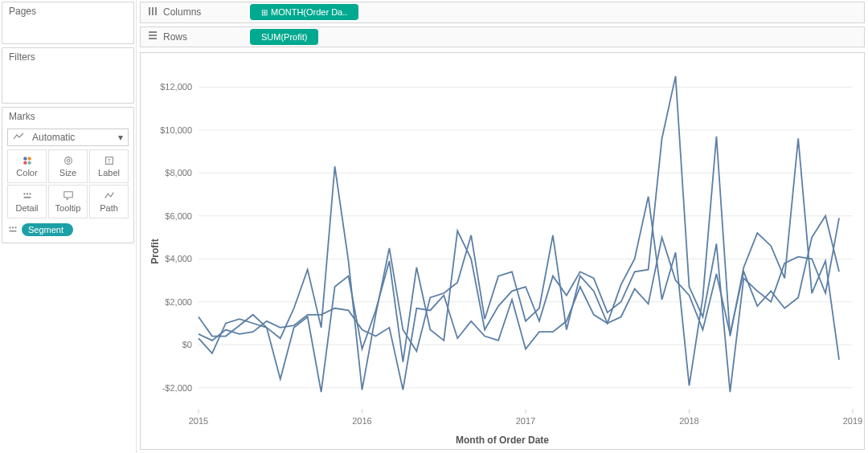 The height and width of the screenshot is (453, 868). What do you see at coordinates (178, 216) in the screenshot?
I see `svg-text: $6,000` at bounding box center [178, 216].